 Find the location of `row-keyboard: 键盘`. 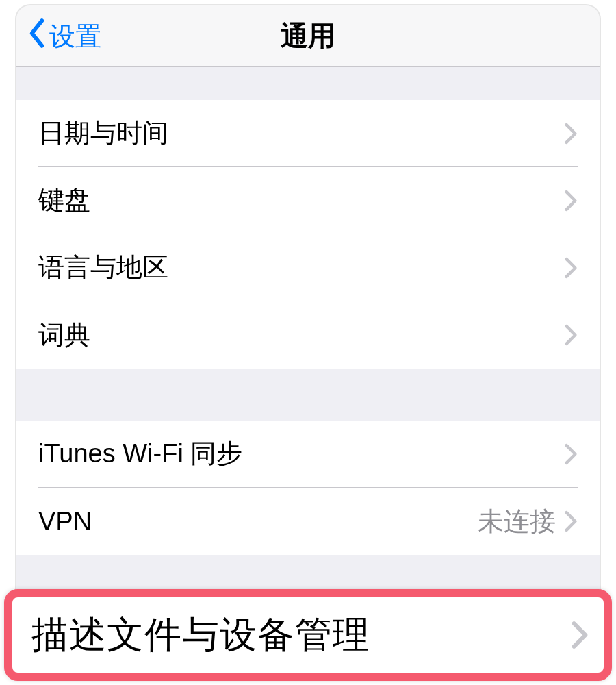

row-keyboard: 键盘 is located at coordinates (308, 201).